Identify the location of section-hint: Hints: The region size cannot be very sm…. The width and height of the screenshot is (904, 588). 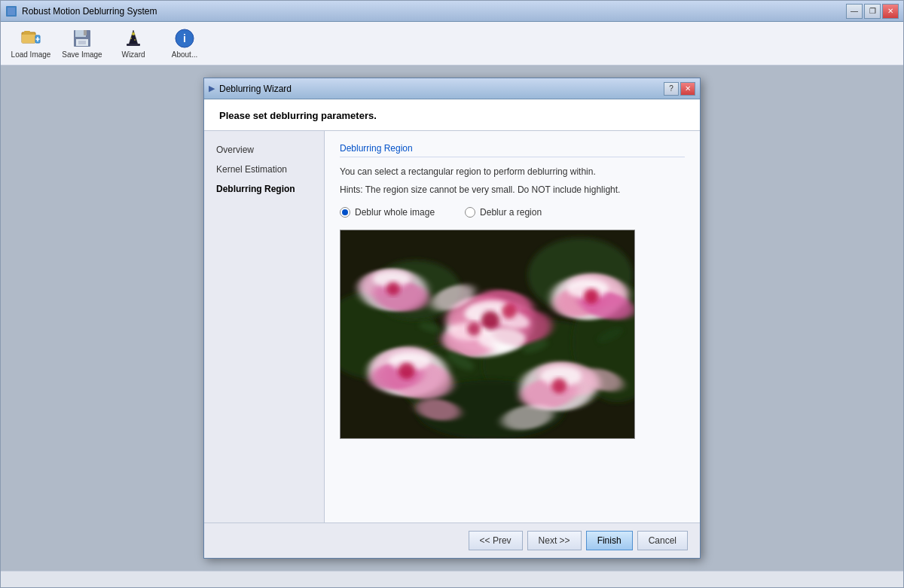
(512, 190).